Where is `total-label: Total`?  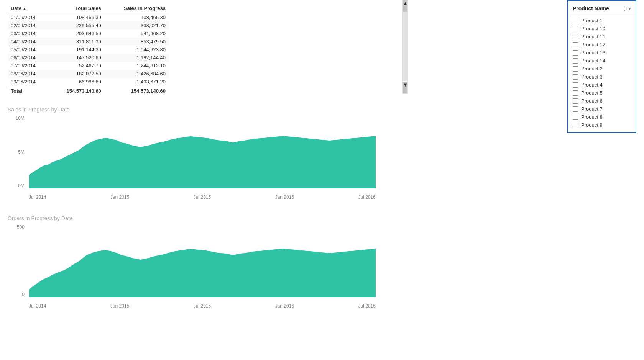 total-label: Total is located at coordinates (28, 91).